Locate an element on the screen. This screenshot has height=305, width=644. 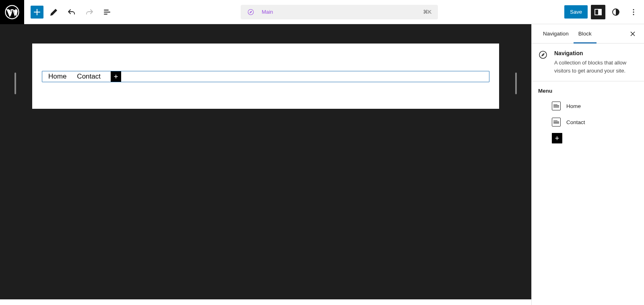
menu-item-contact: Contact is located at coordinates (595, 122).